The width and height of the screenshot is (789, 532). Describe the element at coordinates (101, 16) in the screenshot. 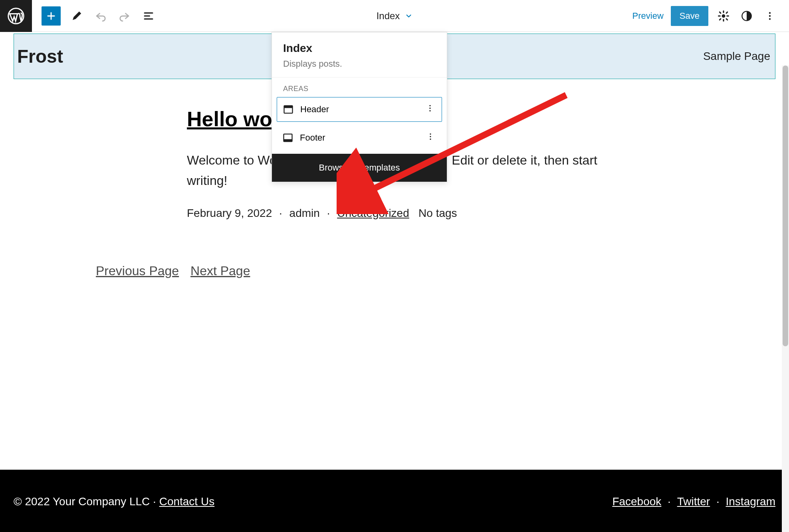

I see `undo-button` at that location.